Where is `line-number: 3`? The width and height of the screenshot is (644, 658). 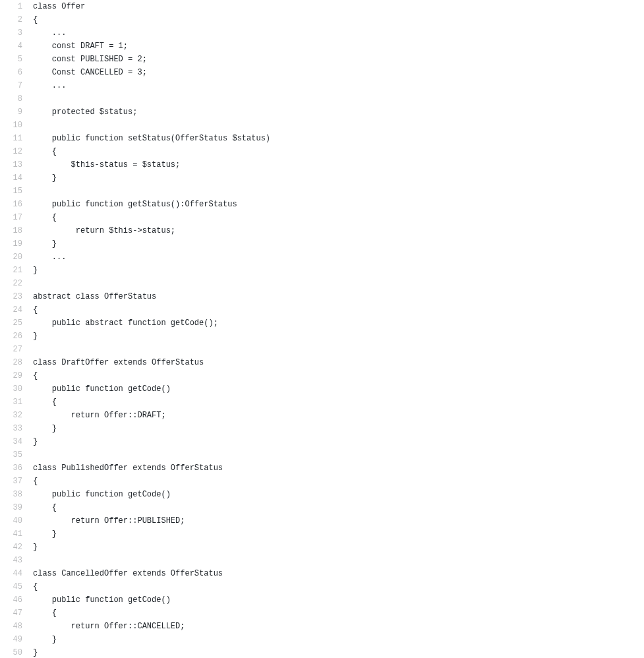
line-number: 3 is located at coordinates (16, 33).